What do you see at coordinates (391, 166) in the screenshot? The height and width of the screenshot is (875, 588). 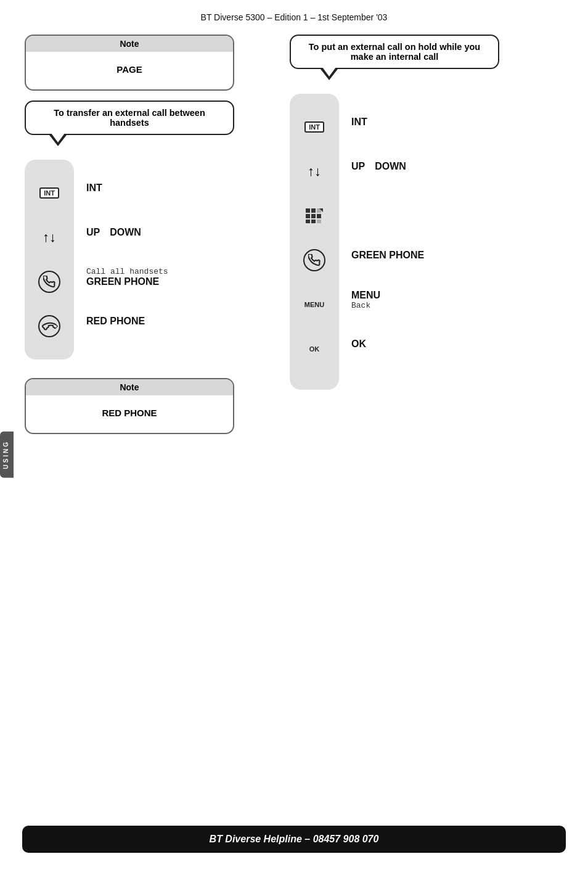 I see `right-down-text: DOWN` at bounding box center [391, 166].